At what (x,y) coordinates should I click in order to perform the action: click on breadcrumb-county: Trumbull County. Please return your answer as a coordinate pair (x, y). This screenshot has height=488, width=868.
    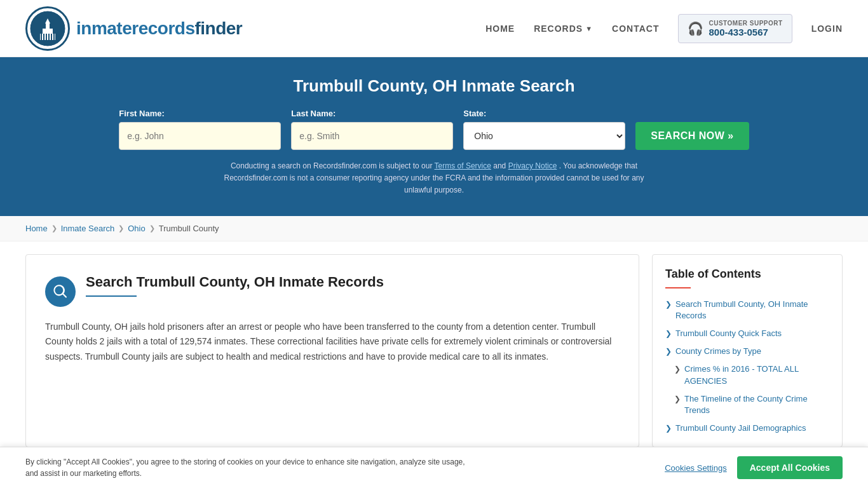
    Looking at the image, I should click on (189, 229).